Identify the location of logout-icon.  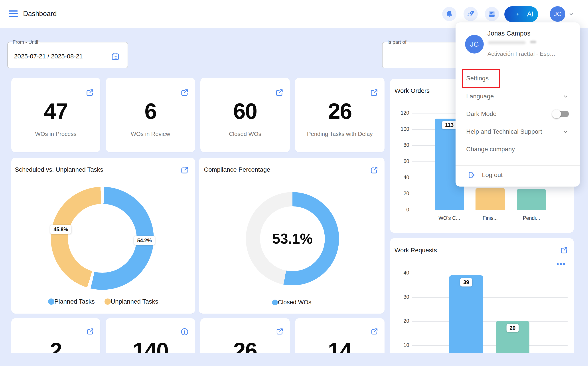
(472, 175).